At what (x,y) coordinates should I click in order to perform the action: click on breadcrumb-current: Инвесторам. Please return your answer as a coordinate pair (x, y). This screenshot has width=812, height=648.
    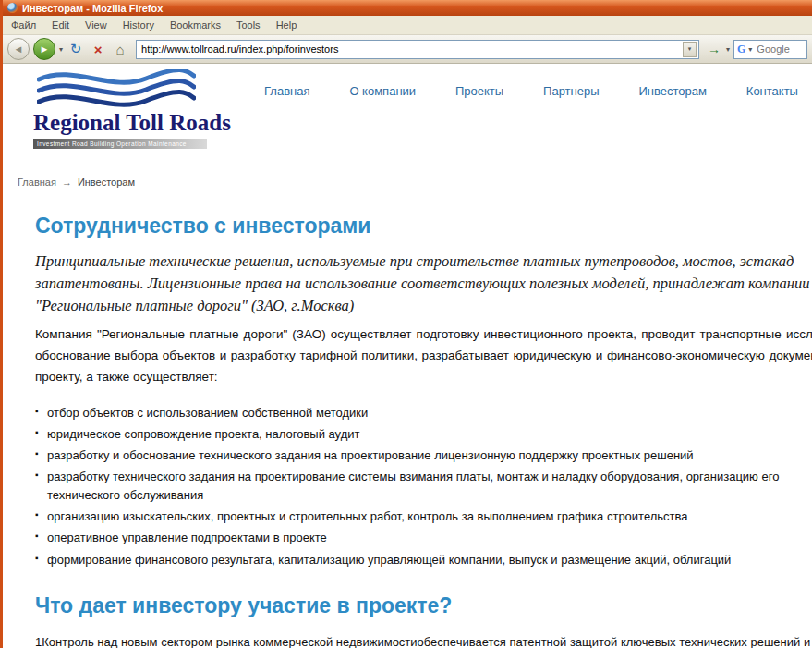
    Looking at the image, I should click on (106, 182).